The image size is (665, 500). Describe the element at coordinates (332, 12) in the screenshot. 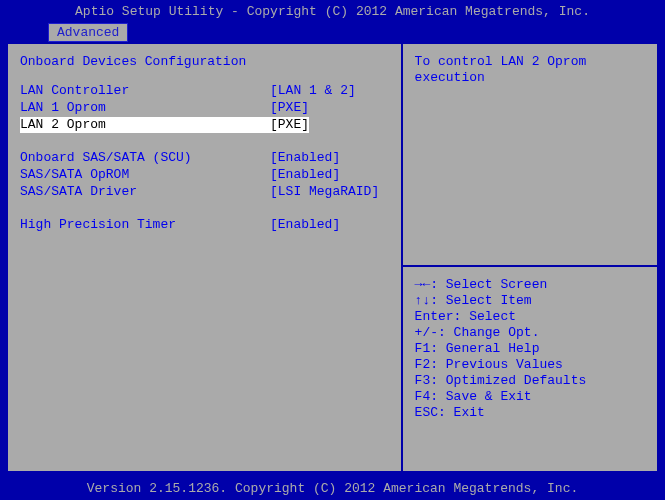

I see `header-title: Aptio Setup Utility - Copyright (C) 2012…` at that location.